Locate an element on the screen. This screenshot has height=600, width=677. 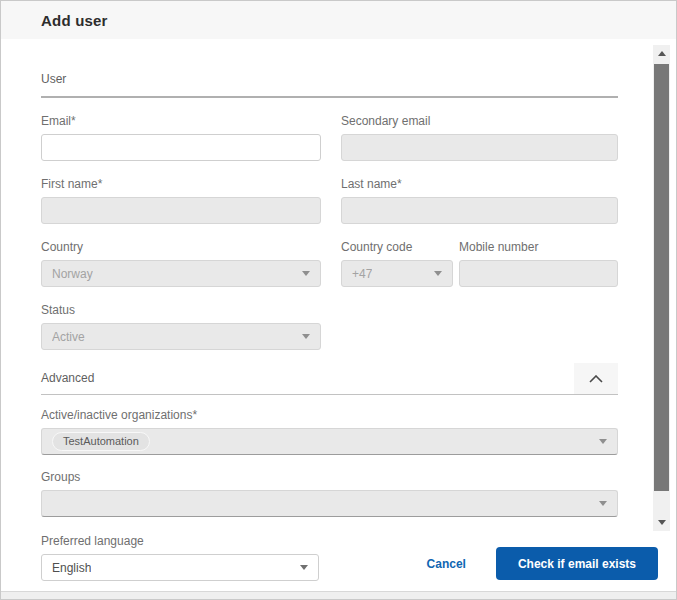
dialog-header: Add user is located at coordinates (338, 20).